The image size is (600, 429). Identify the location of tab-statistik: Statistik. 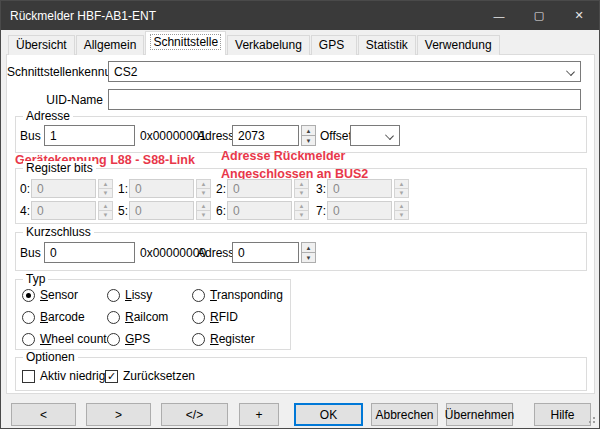
(387, 45).